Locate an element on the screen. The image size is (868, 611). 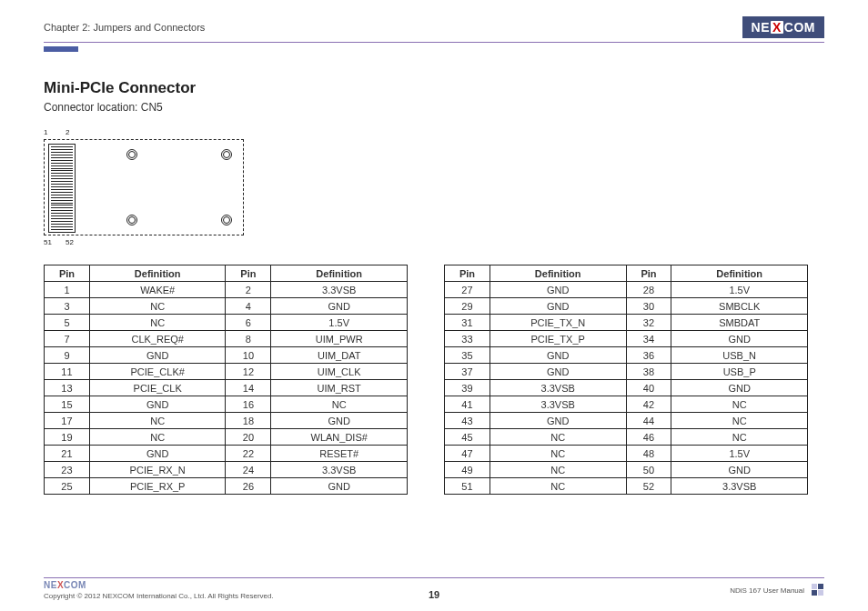
table-row: 31PCIE_TX_N32SMBDAT is located at coordinates (626, 323).